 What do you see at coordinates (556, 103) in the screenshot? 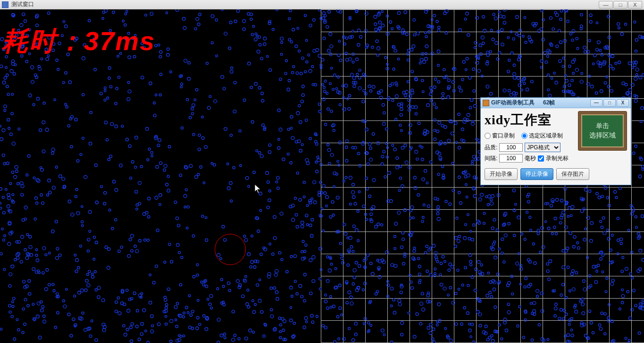
I see `recorder-titlebar: GIF动画录制工具 62帧 — □ X` at bounding box center [556, 103].